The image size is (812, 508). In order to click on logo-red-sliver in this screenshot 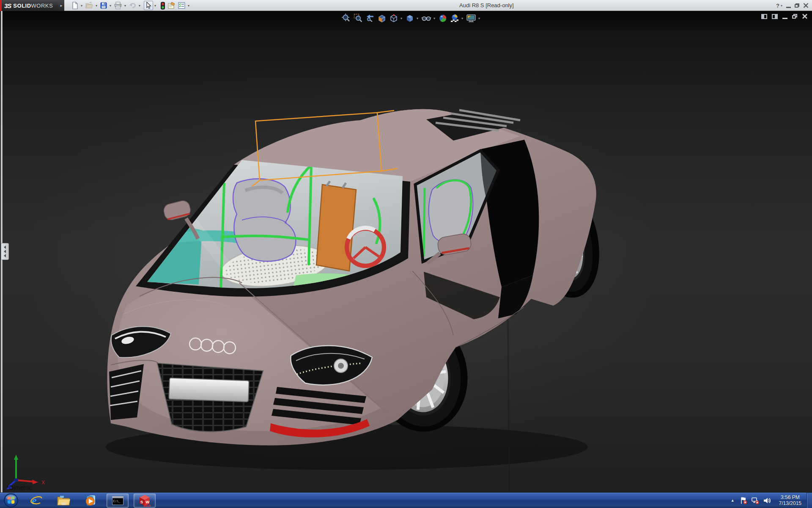, I will do `click(1, 6)`.